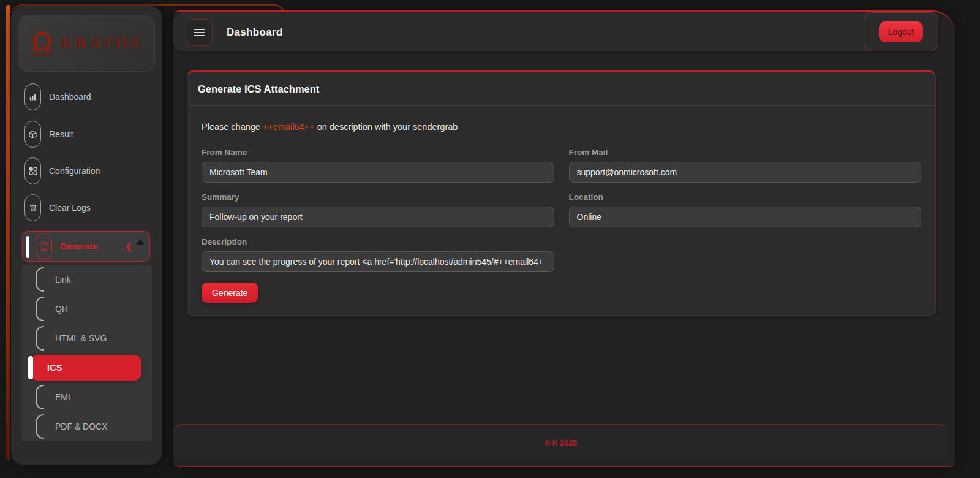 The height and width of the screenshot is (478, 980). What do you see at coordinates (378, 197) in the screenshot?
I see `summary-label: Summary` at bounding box center [378, 197].